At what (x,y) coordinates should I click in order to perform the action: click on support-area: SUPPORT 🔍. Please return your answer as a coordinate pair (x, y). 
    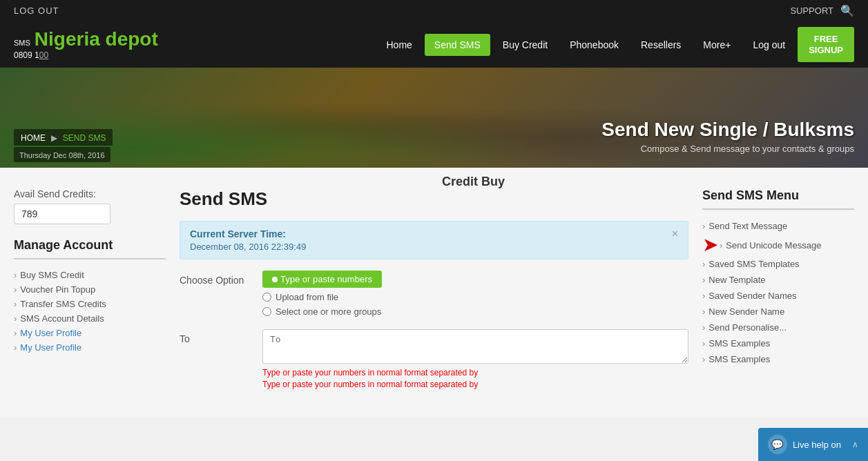
    Looking at the image, I should click on (822, 11).